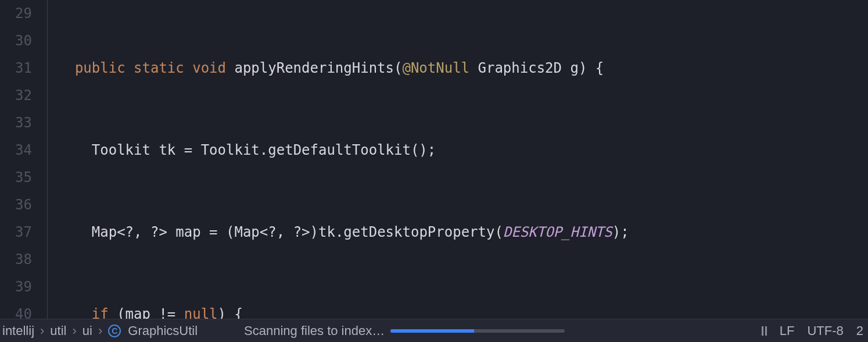  Describe the element at coordinates (16, 309) in the screenshot. I see `line-number: 40` at that location.